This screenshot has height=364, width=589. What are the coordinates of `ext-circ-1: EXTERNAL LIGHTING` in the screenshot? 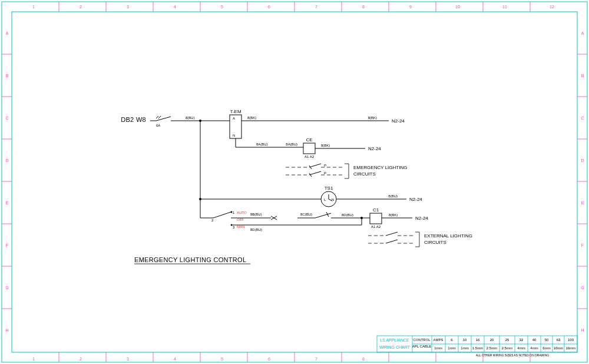 It's located at (448, 236).